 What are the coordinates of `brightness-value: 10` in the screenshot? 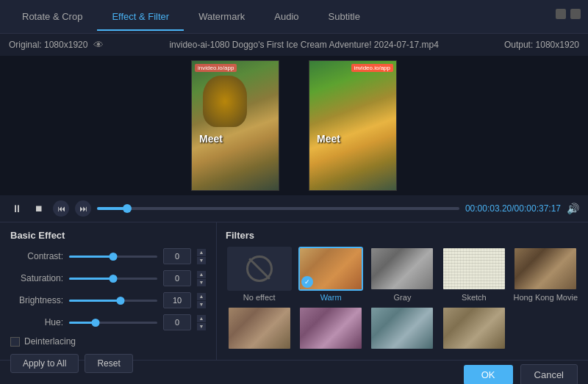 It's located at (177, 300).